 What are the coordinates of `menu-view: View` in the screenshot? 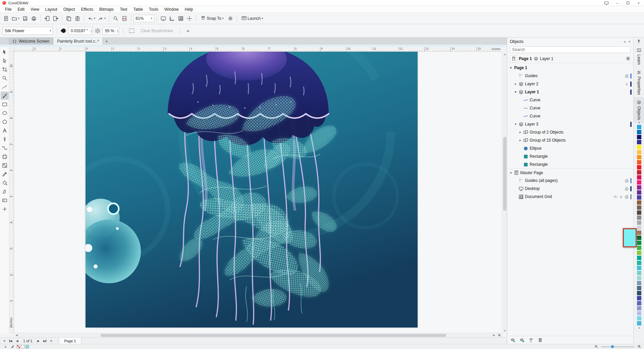 It's located at (35, 9).